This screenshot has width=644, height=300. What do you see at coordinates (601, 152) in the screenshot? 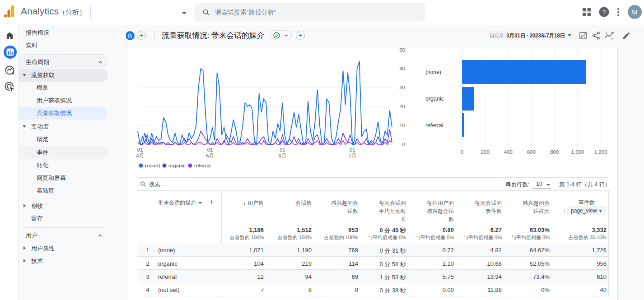
I see `svg-text: 1,200` at bounding box center [601, 152].